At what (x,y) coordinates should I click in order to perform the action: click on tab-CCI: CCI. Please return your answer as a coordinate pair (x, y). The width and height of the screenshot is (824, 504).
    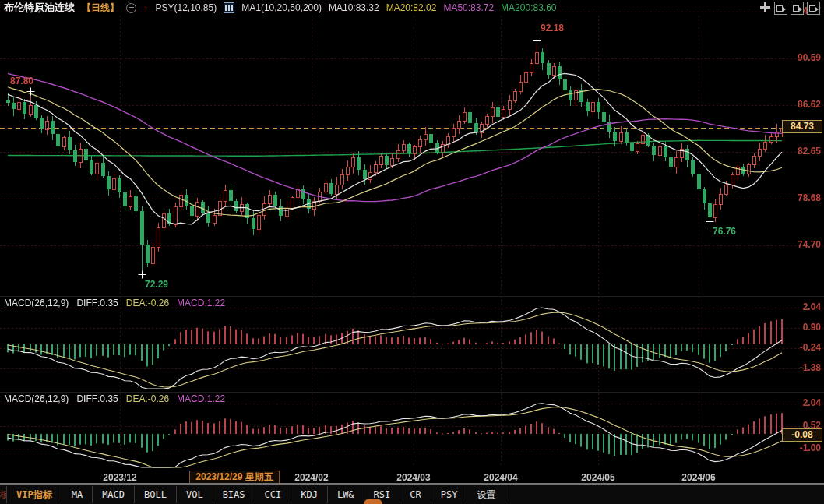
    Looking at the image, I should click on (274, 495).